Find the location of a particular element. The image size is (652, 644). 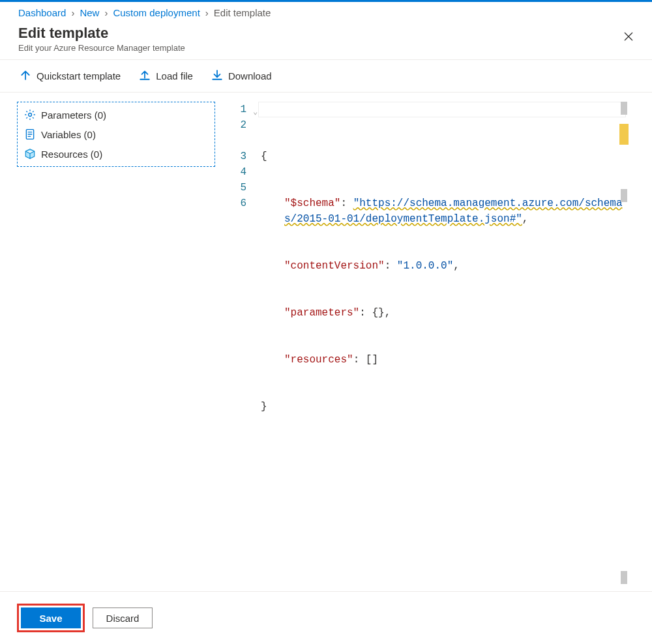

page-title: Edit template is located at coordinates (326, 33).